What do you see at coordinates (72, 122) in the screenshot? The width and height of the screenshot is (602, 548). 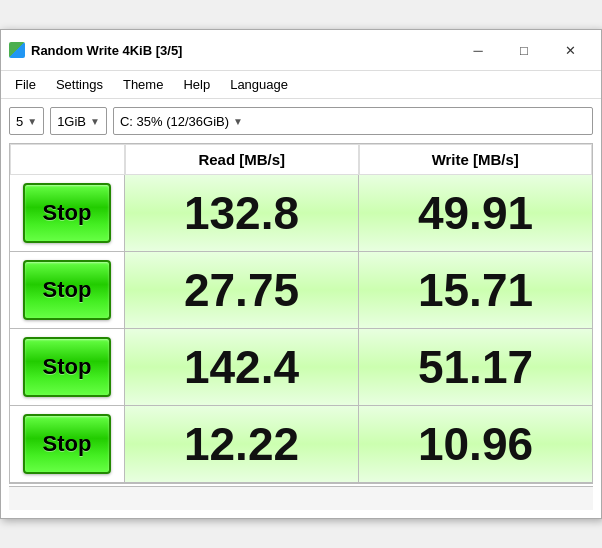 I see `size-value: 1GiB` at bounding box center [72, 122].